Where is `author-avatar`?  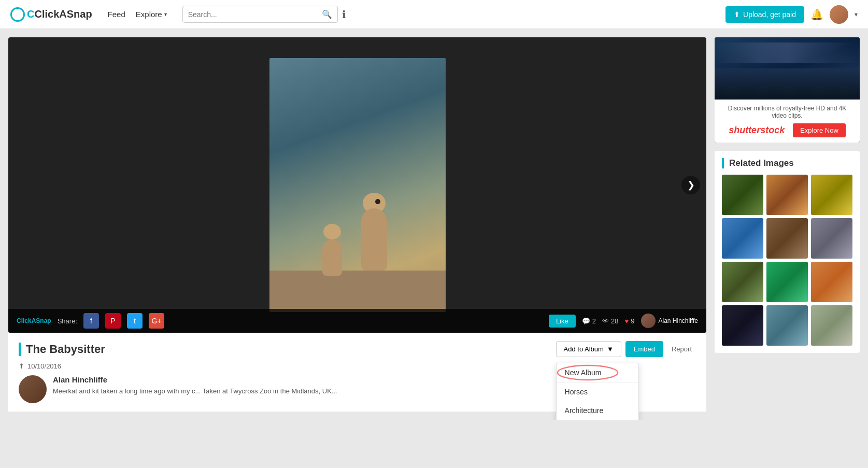 author-avatar is located at coordinates (33, 389).